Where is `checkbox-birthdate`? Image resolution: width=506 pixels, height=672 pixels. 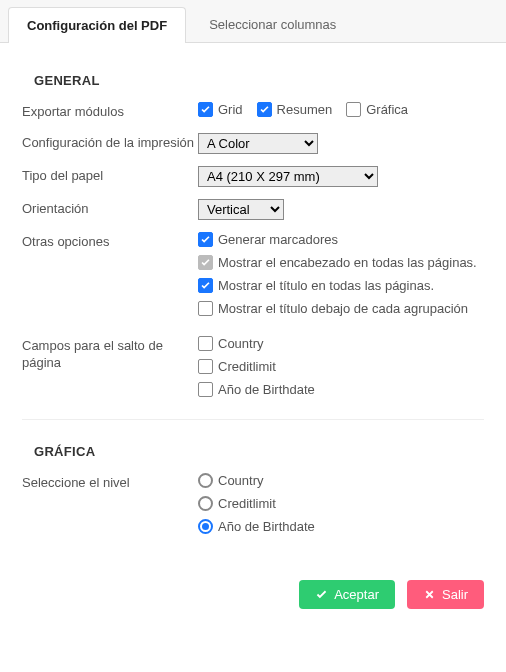 checkbox-birthdate is located at coordinates (206, 390).